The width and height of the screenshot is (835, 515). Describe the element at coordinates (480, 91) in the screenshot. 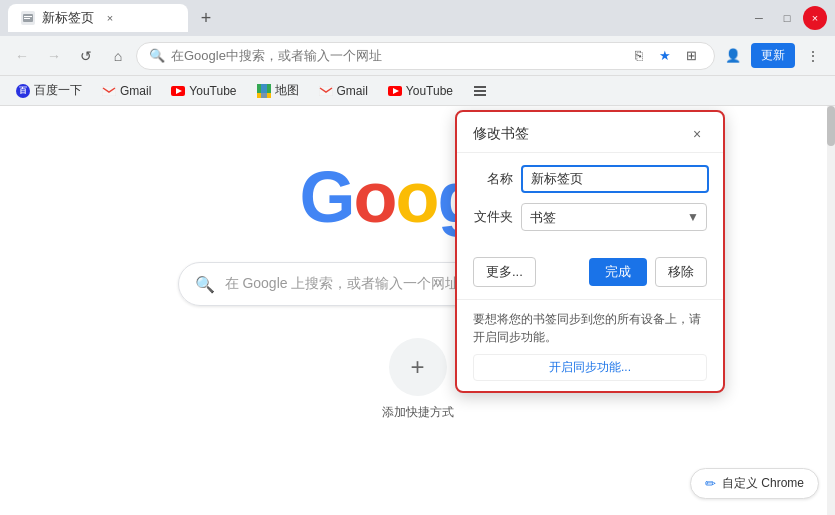

I see `more-bookmarks-icon` at that location.